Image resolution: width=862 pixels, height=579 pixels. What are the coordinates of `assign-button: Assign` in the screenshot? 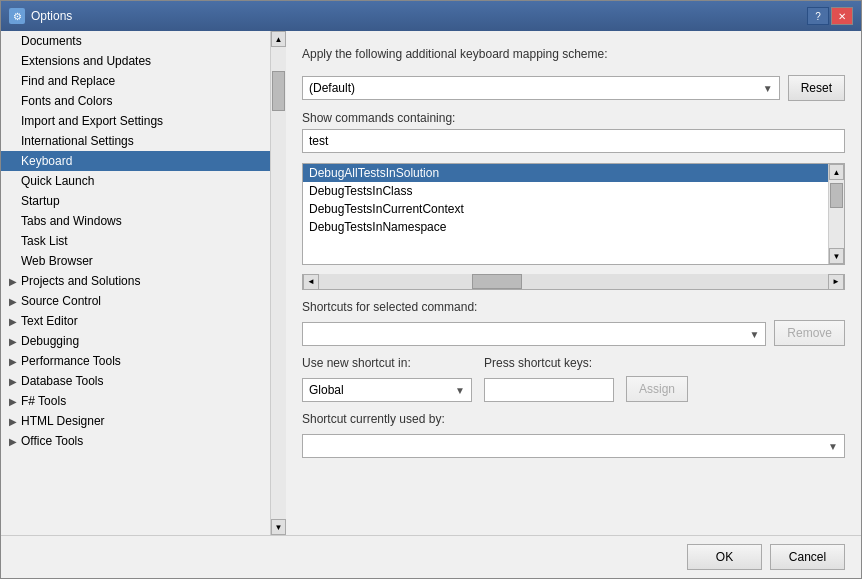 It's located at (657, 389).